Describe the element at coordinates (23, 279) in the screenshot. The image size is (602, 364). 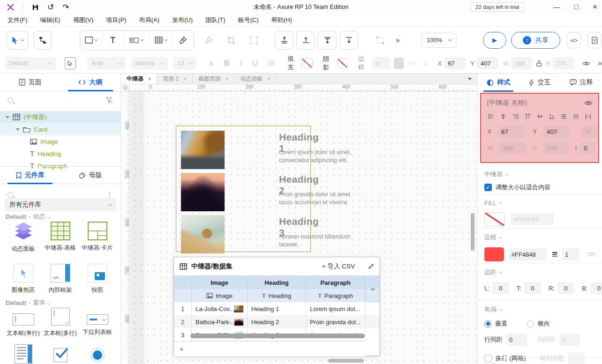
I see `widget-hotspot: 图像热区` at that location.